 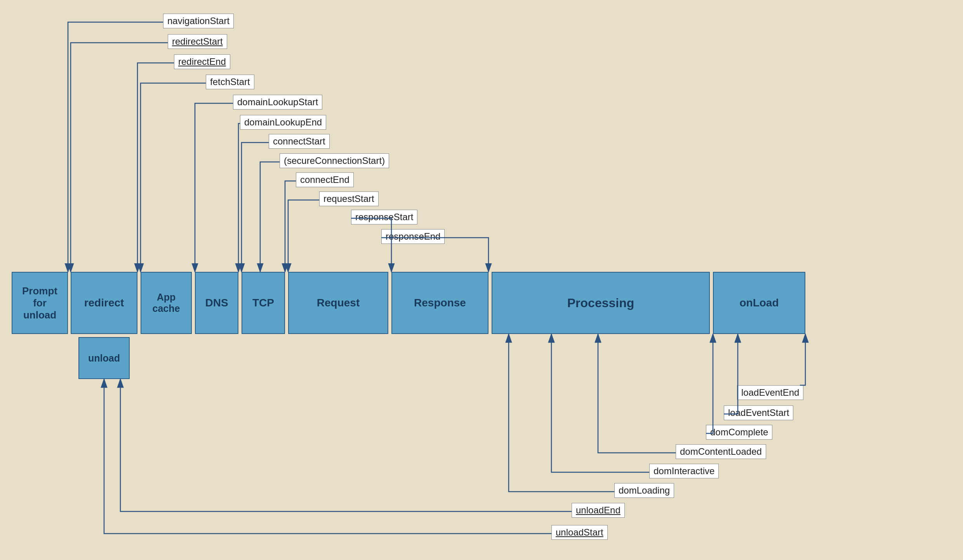 What do you see at coordinates (334, 161) in the screenshot?
I see `label-secureConnectionStart: (secureConnectionStart)` at bounding box center [334, 161].